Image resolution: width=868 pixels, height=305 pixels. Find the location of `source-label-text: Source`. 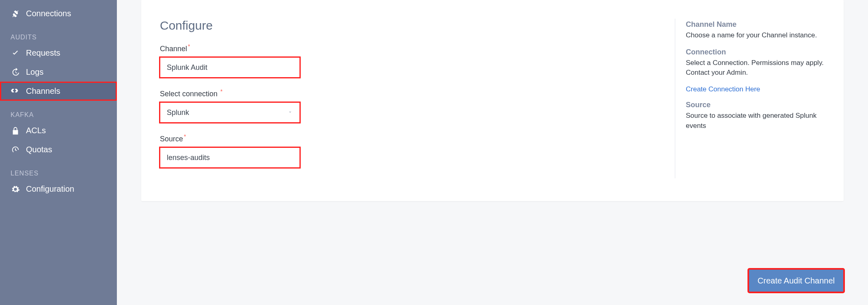

source-label-text: Source is located at coordinates (171, 139).